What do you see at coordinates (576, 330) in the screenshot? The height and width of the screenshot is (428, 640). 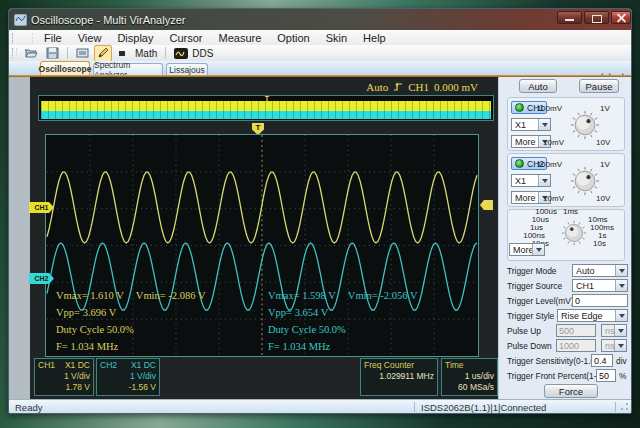 I see `pulse-up-input` at bounding box center [576, 330].